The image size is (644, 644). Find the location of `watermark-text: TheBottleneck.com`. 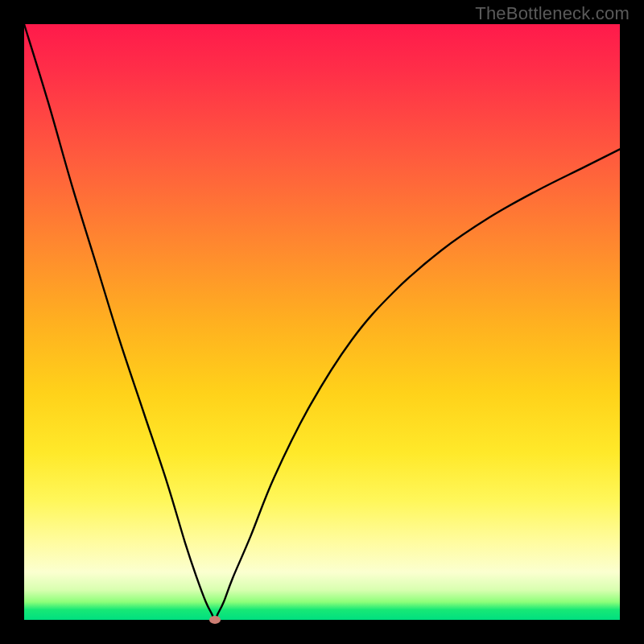

watermark-text: TheBottleneck.com is located at coordinates (552, 14).